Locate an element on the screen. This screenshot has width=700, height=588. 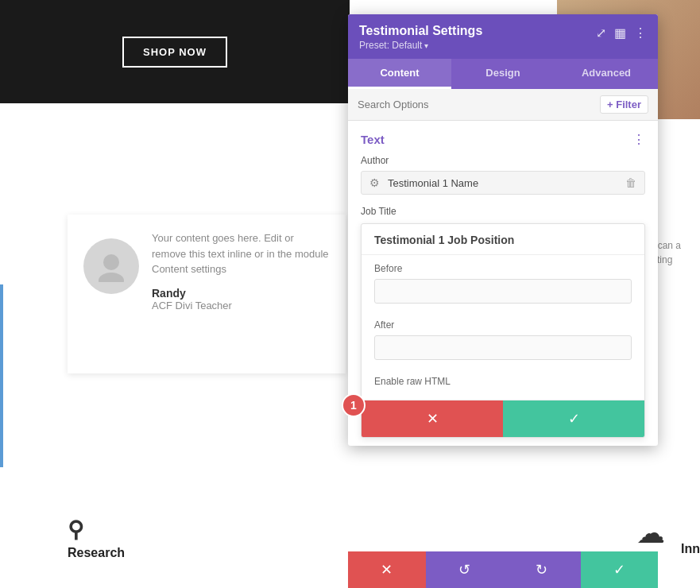
bottom-action-bar: ✕ ↺ ↻ ✓ is located at coordinates (503, 570).